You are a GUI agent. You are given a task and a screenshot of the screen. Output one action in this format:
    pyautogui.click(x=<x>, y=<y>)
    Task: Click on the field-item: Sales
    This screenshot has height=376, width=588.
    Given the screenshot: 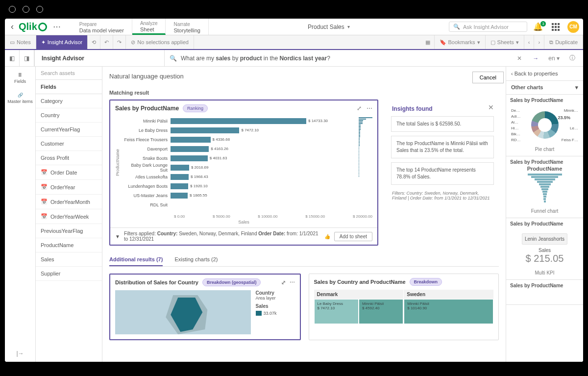 What is the action you would take?
    pyautogui.click(x=69, y=260)
    